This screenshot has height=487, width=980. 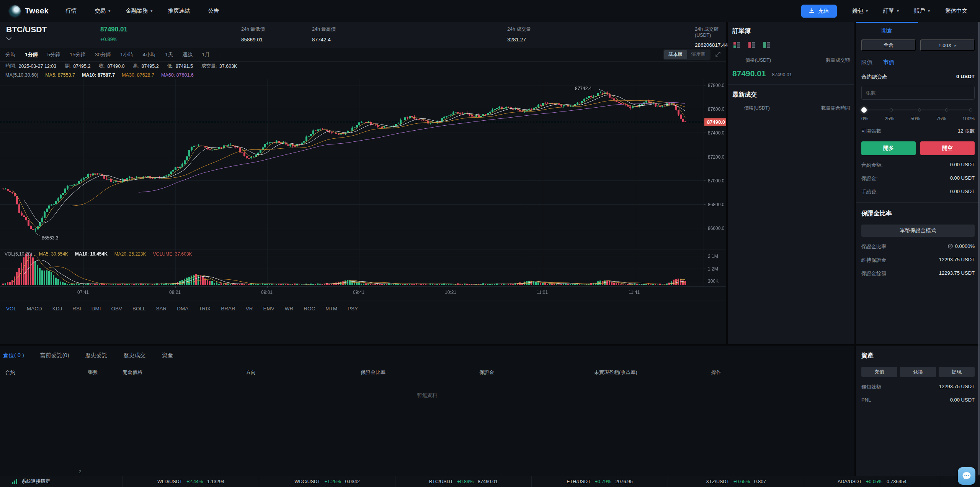 What do you see at coordinates (860, 11) in the screenshot?
I see `nav-item: 錢包 ▾` at bounding box center [860, 11].